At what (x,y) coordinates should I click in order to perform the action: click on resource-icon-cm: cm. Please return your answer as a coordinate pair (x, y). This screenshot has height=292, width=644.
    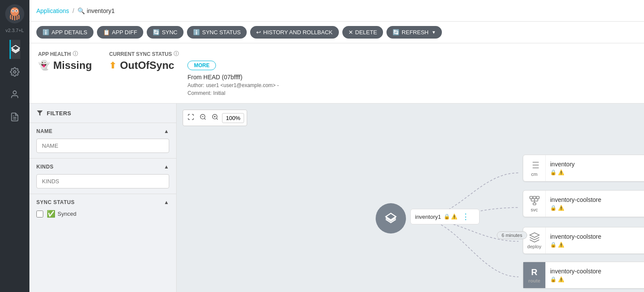
    Looking at the image, I should click on (535, 168).